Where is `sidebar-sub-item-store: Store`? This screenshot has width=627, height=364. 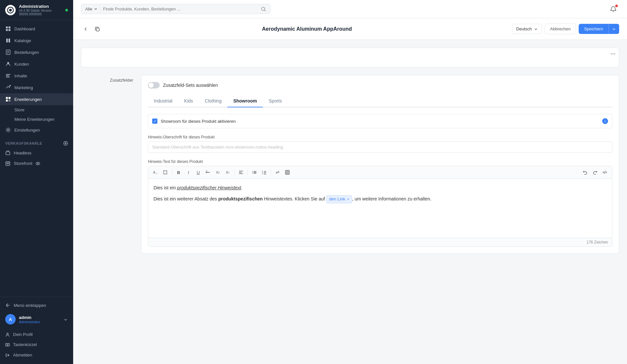
sidebar-sub-item-store: Store is located at coordinates (37, 110).